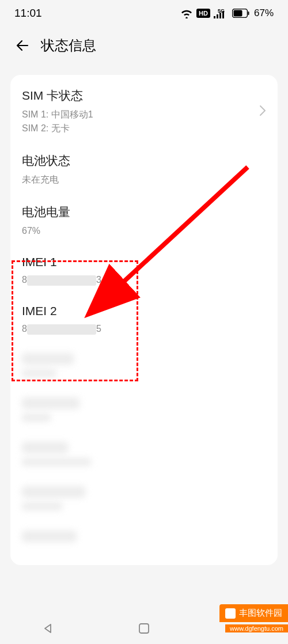  What do you see at coordinates (144, 320) in the screenshot?
I see `imei2-item: IMEI 2 85` at bounding box center [144, 320].